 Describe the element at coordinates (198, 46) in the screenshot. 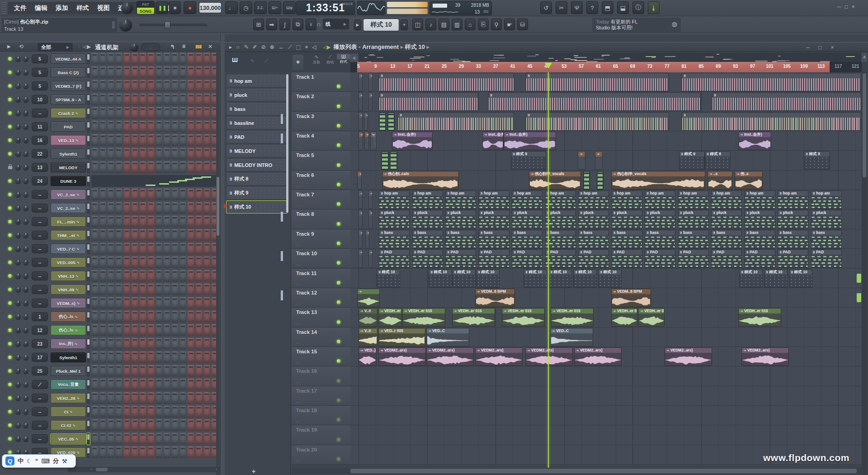

I see `rack-stepseq-icon: ▮▮▮` at that location.